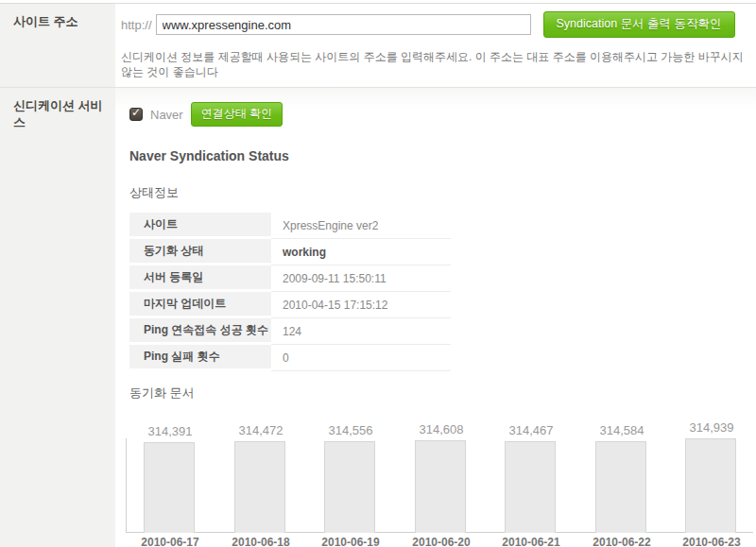 Image resolution: width=756 pixels, height=547 pixels. I want to click on status-table-row: 사이트XpressEngine ver2, so click(290, 226).